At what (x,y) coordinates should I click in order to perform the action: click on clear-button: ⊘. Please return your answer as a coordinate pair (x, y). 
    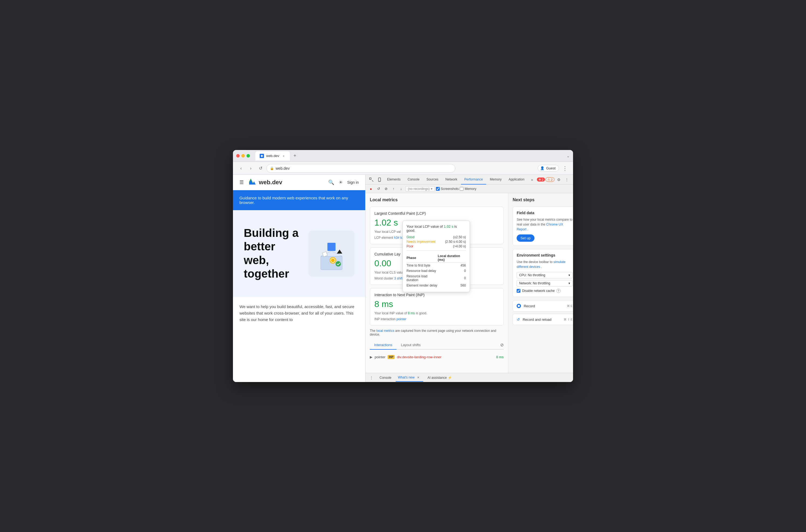
    Looking at the image, I should click on (386, 189).